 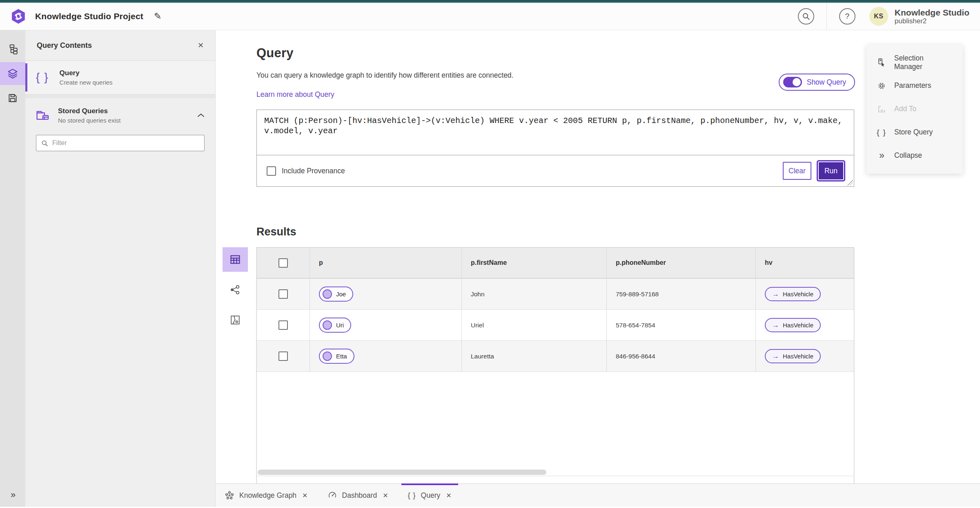 I want to click on project-title: Knowledge Studio Project, so click(x=89, y=16).